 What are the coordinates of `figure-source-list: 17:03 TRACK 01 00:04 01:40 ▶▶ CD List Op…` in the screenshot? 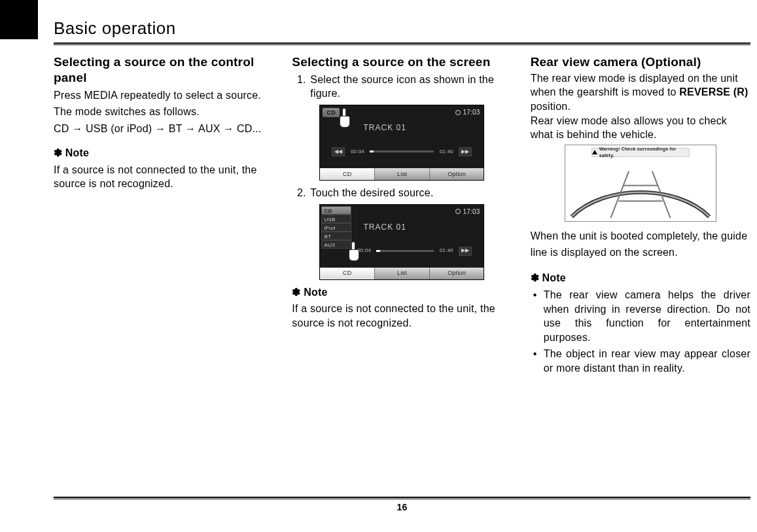 It's located at (402, 242).